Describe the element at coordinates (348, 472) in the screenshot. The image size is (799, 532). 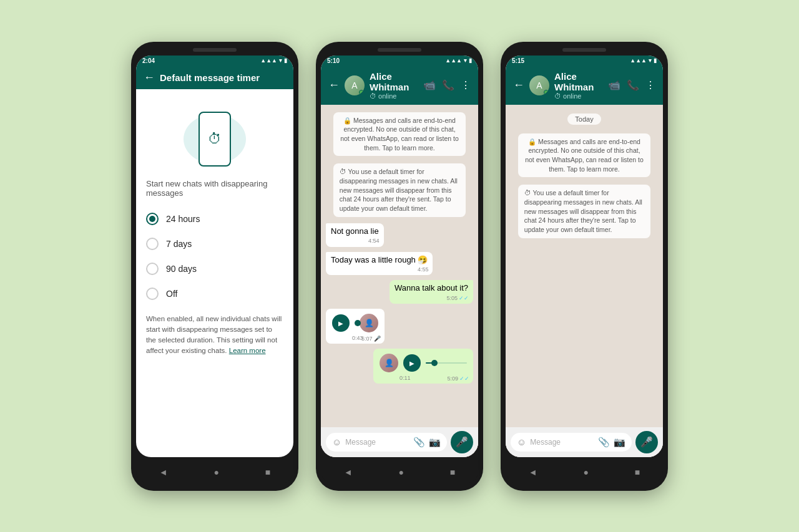
I see `nav-back-2: ◄` at that location.